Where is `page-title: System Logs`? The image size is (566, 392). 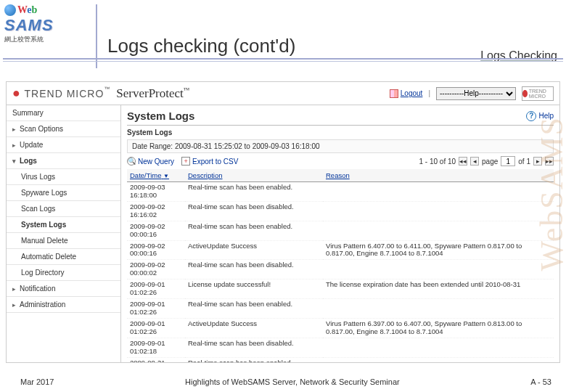 page-title: System Logs is located at coordinates (161, 116).